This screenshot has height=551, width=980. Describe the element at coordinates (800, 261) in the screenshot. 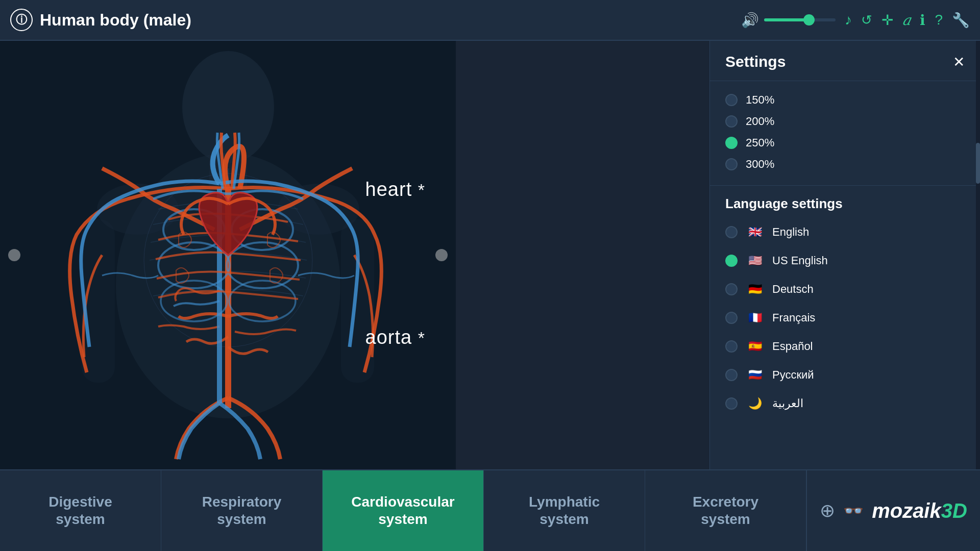

I see `lang-us-label: US English` at that location.